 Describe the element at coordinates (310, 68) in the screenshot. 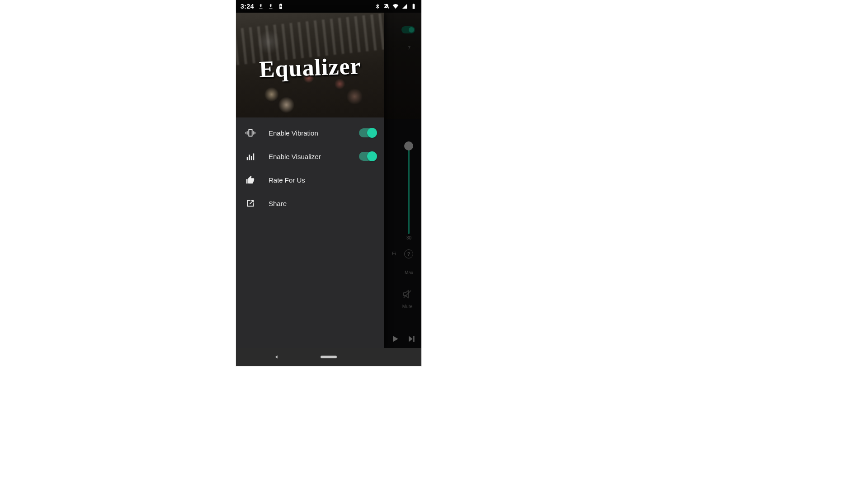

I see `app-title: Equalizer` at that location.